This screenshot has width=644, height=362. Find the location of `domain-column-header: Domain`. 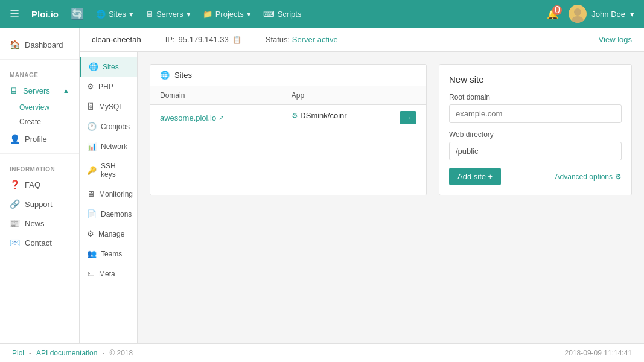

domain-column-header: Domain is located at coordinates (216, 95).